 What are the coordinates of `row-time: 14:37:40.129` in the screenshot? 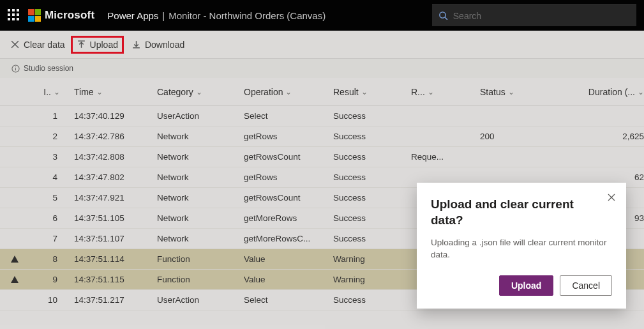 It's located at (113, 116).